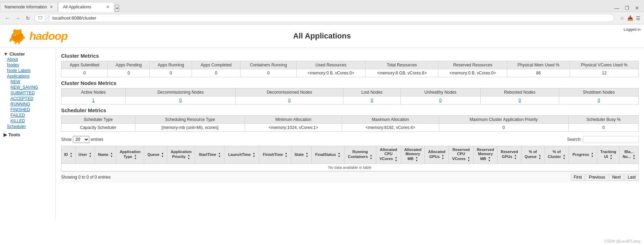 Image resolution: width=644 pixels, height=245 pixels. I want to click on decommissioning-nodes-link: 0, so click(181, 100).